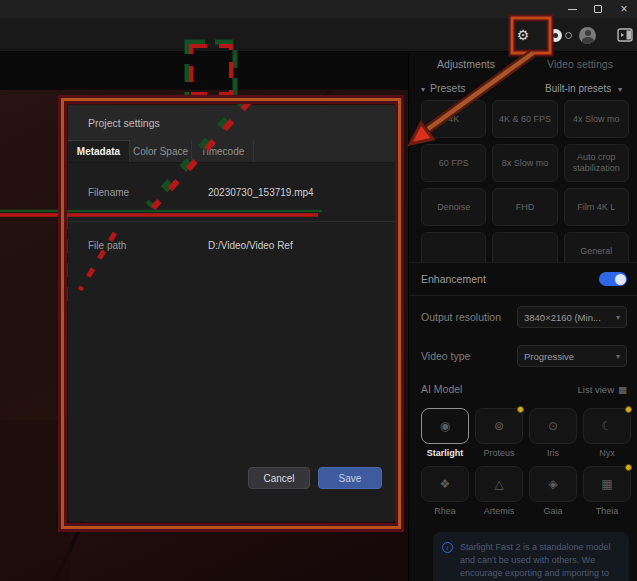 The height and width of the screenshot is (581, 637). What do you see at coordinates (560, 36) in the screenshot?
I see `credits-indicator` at bounding box center [560, 36].